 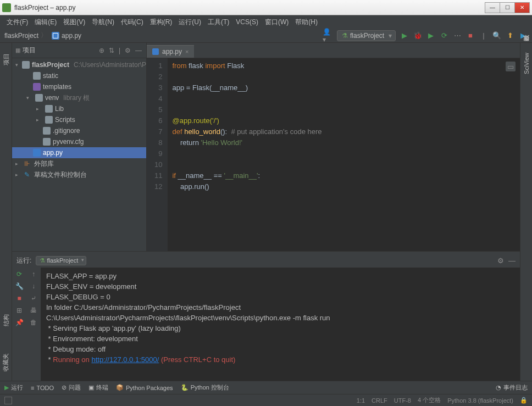 What do you see at coordinates (42, 388) in the screenshot?
I see `todo-tool-tab: ≡TODO` at bounding box center [42, 388].